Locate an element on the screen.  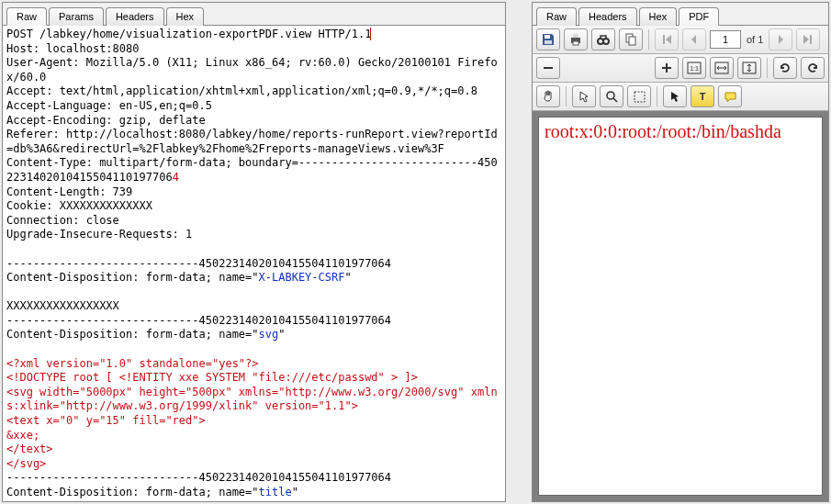
first-page-icon is located at coordinates (667, 39).